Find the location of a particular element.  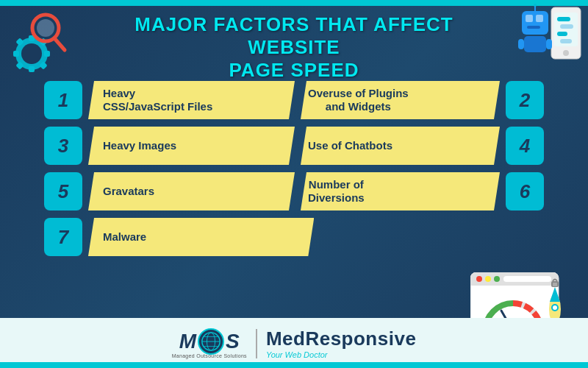

factor-row-3: 5 Gravatars Number ofDiversions 6 is located at coordinates (294, 191).